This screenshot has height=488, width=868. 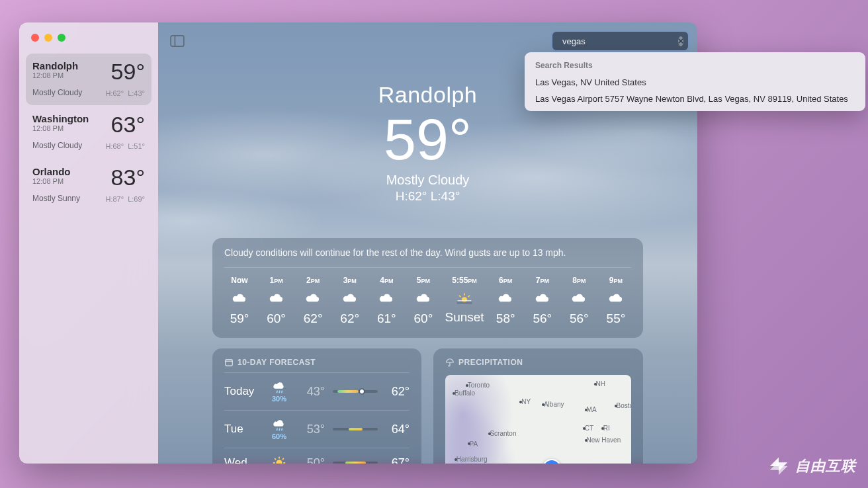 I want to click on forecast-high: 67°, so click(x=398, y=460).